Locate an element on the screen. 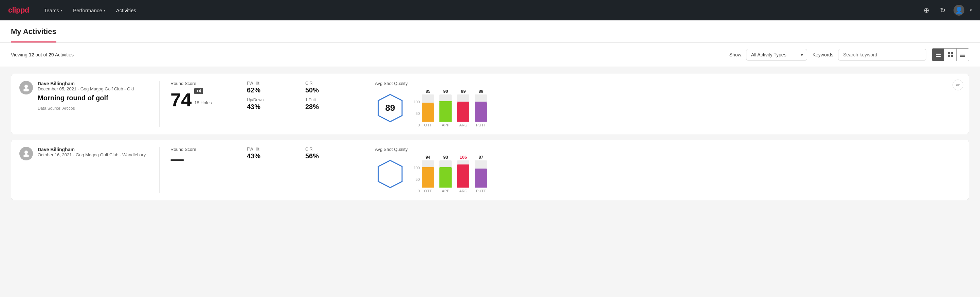 The image size is (980, 297). round-score-label: Round Score is located at coordinates (198, 83).